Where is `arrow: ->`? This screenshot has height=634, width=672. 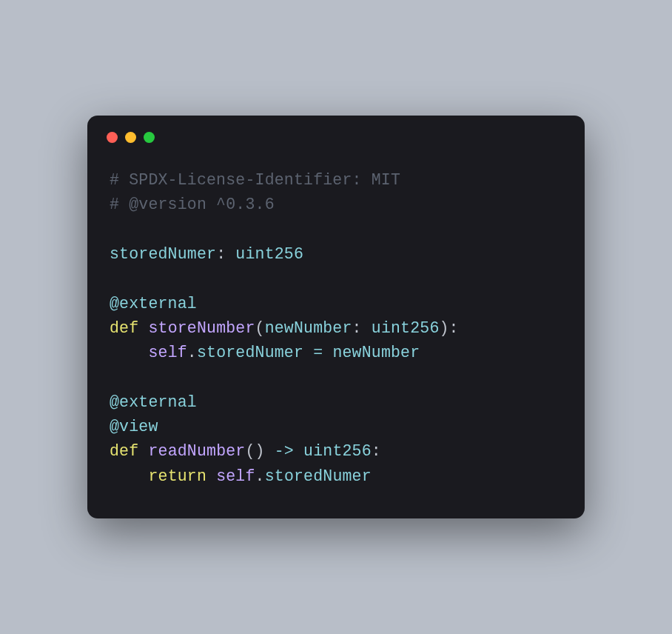
arrow: -> is located at coordinates (284, 451).